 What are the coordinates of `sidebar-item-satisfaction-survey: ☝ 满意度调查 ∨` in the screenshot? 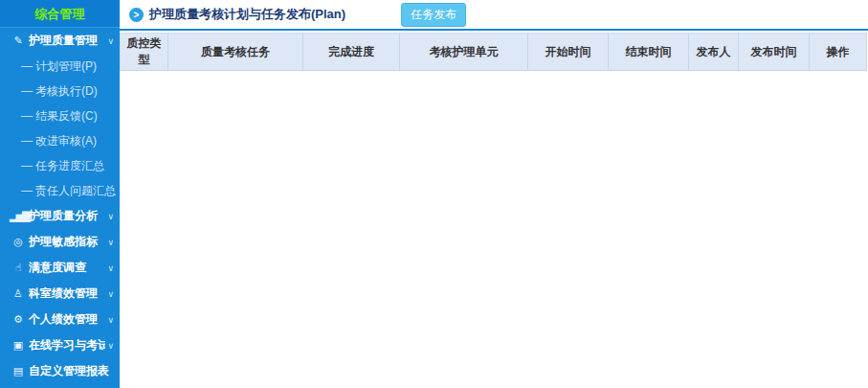 It's located at (59, 268).